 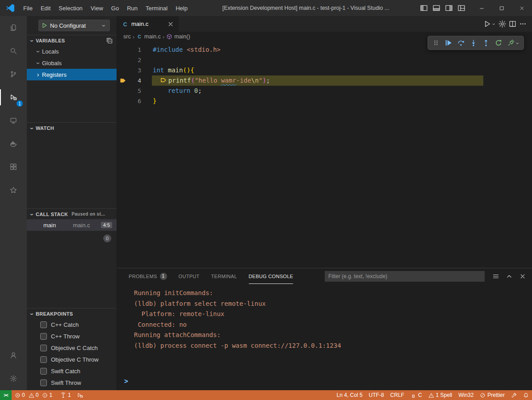 I want to click on status-language-mode: {}C, so click(x=416, y=395).